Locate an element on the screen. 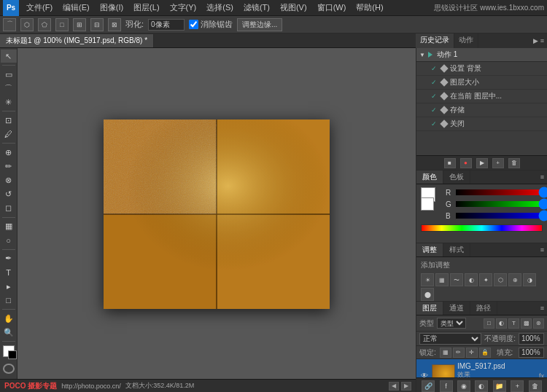  new-selection-icon: □ is located at coordinates (62, 25).